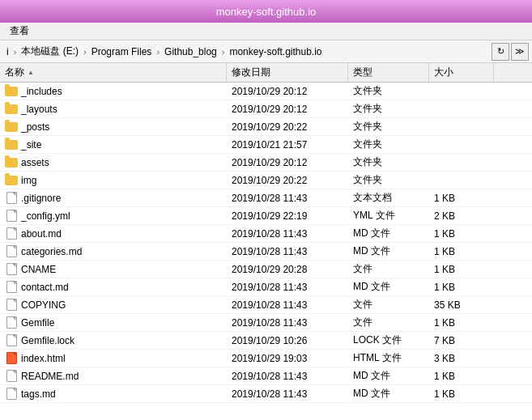 The image size is (532, 420). Describe the element at coordinates (191, 52) in the screenshot. I see `breadcrumb-github-blog: Github_blog` at that location.